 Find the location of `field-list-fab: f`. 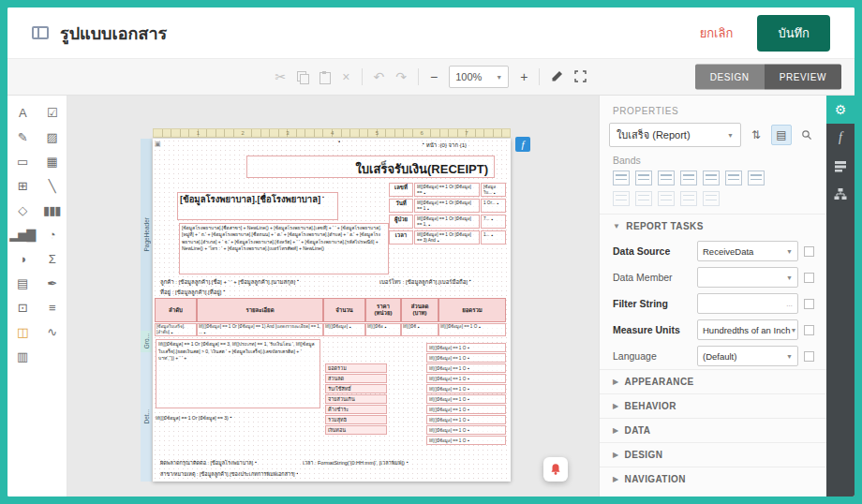

field-list-fab: f is located at coordinates (523, 144).